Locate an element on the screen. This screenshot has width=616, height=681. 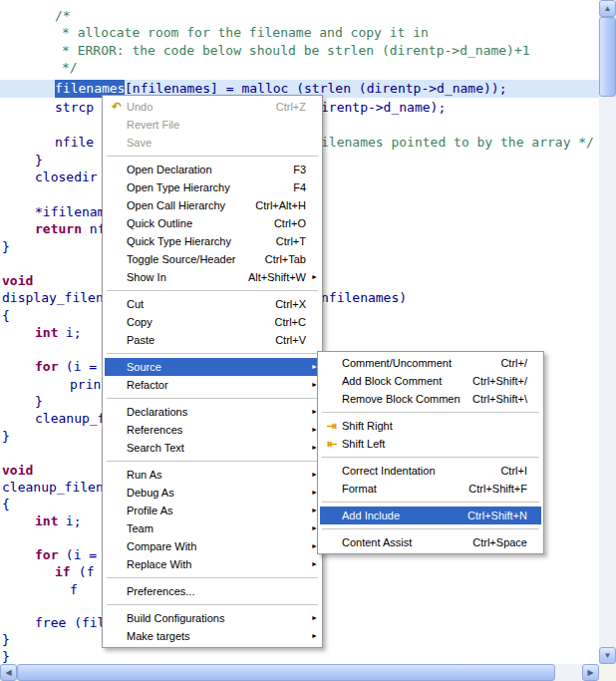
menu-item-label: Revert File is located at coordinates (210, 125).